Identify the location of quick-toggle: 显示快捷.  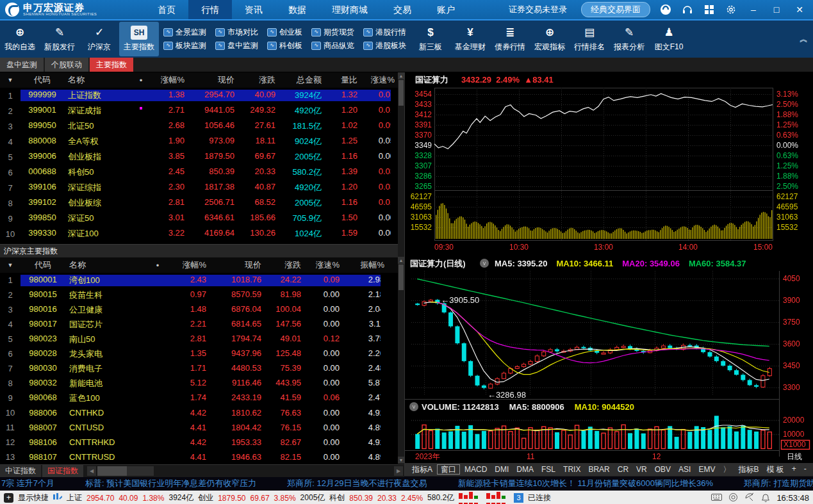
(33, 498).